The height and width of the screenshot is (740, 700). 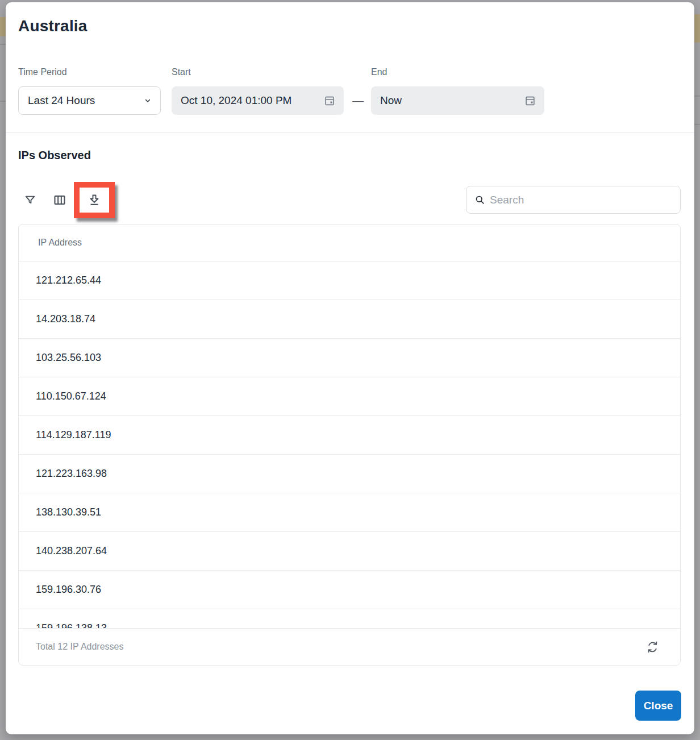 What do you see at coordinates (43, 72) in the screenshot?
I see `time-period-label: Time Period` at bounding box center [43, 72].